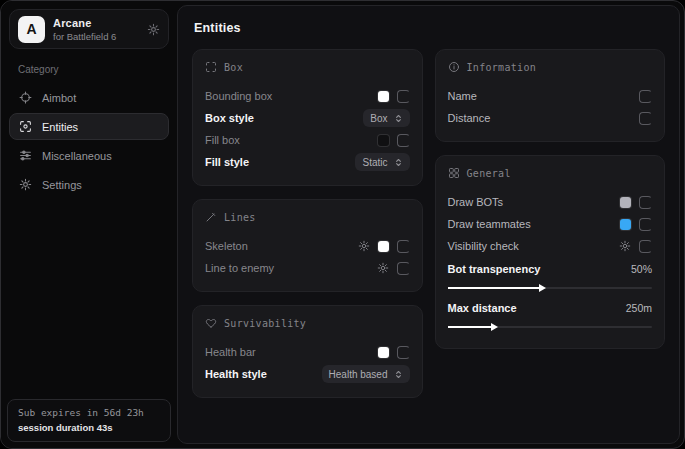 The height and width of the screenshot is (449, 685). What do you see at coordinates (84, 23) in the screenshot?
I see `app-name: Arcane` at bounding box center [84, 23].